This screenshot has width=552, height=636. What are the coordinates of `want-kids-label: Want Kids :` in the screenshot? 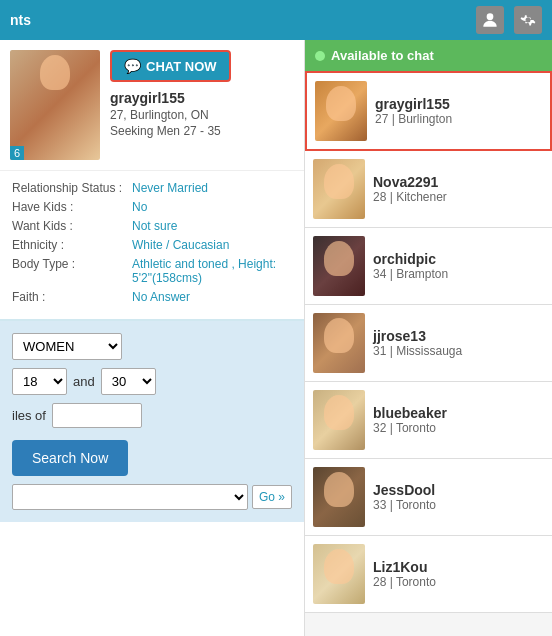 It's located at (72, 226).